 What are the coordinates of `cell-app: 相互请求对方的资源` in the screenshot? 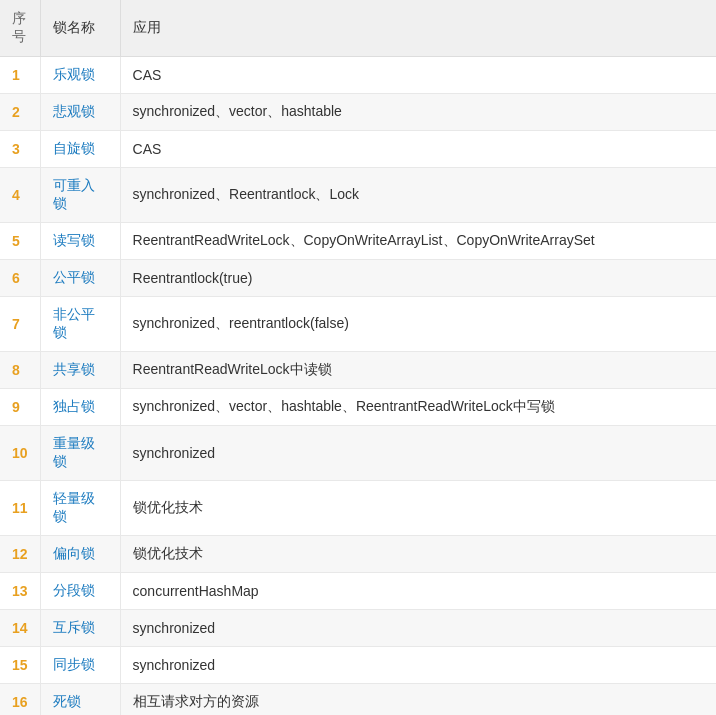 It's located at (418, 700).